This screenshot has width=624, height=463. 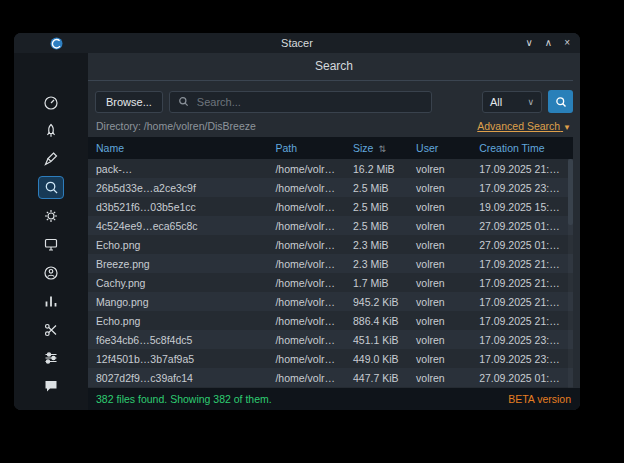 I want to click on table-row: Echo.png/home/volren/…886.4 KiBvolren17.…, so click(x=330, y=320).